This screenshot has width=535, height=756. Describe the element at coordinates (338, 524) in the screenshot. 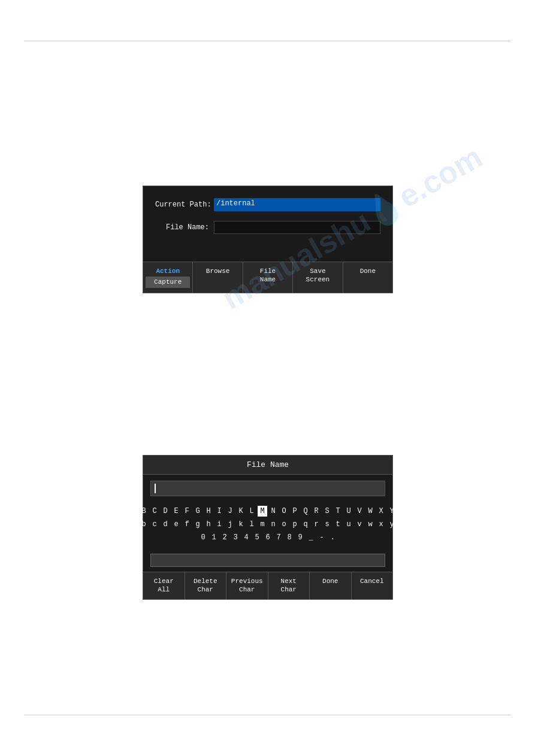

I see `key-t: t` at that location.